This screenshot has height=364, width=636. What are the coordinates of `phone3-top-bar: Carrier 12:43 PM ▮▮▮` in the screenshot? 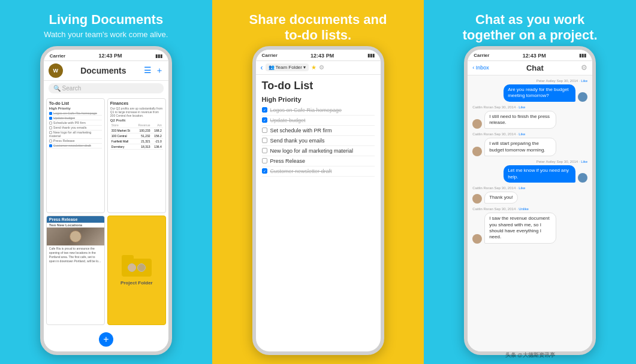 It's located at (530, 55).